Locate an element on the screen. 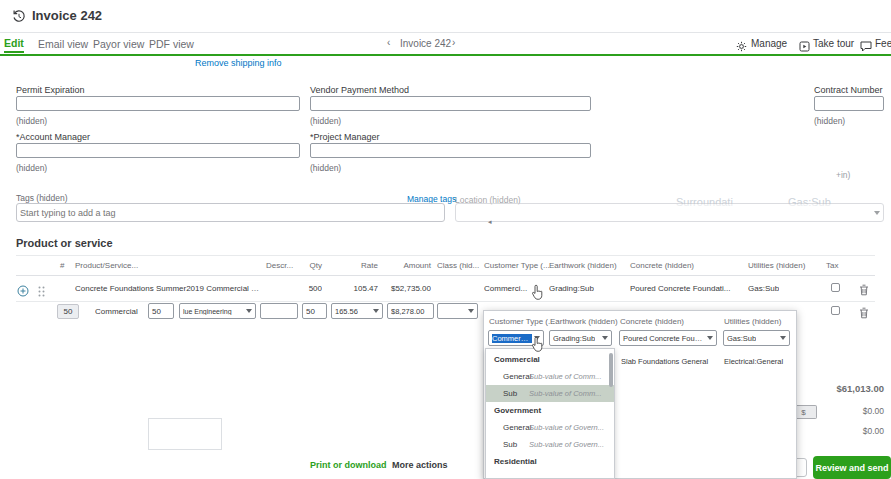  take-tour-button: Take tour is located at coordinates (834, 44).